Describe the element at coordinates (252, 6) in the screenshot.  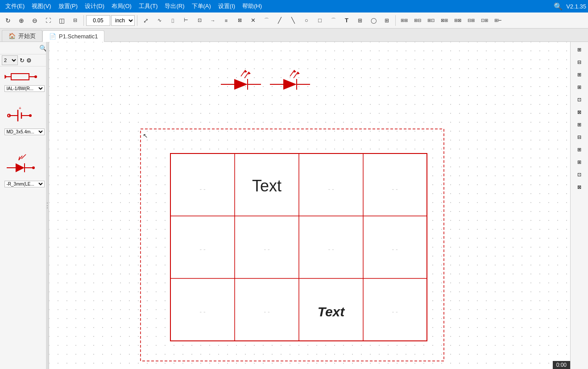
I see `menu-help: 帮助(H)` at that location.